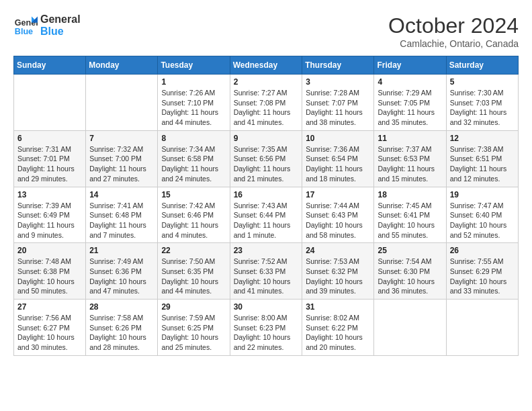  I want to click on day-number: 8, so click(193, 138).